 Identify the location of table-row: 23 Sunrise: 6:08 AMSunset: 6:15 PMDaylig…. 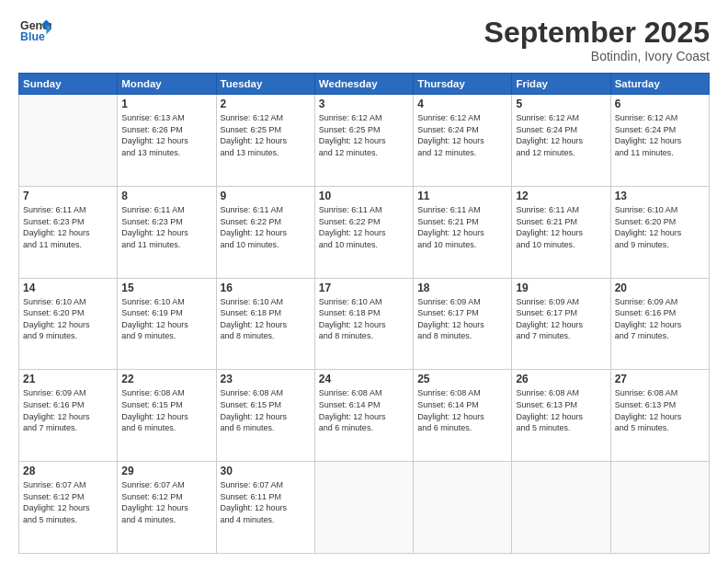
(265, 416).